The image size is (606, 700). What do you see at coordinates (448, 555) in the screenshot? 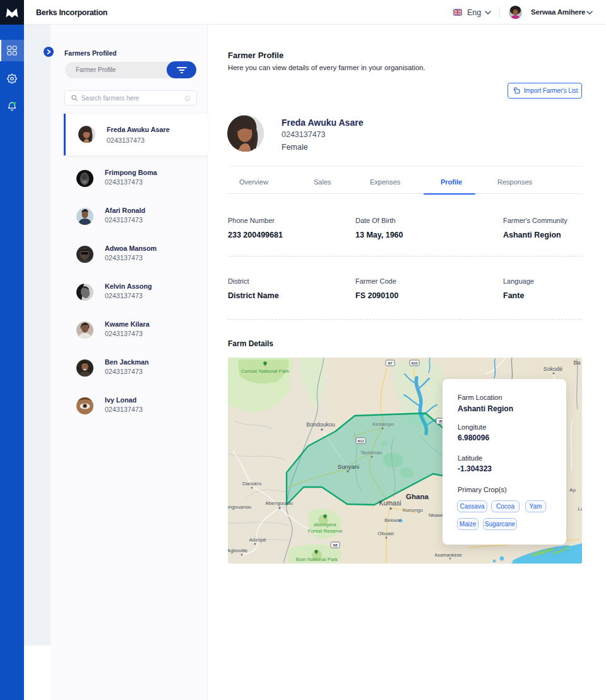
I see `svg-text: Asamankese` at bounding box center [448, 555].